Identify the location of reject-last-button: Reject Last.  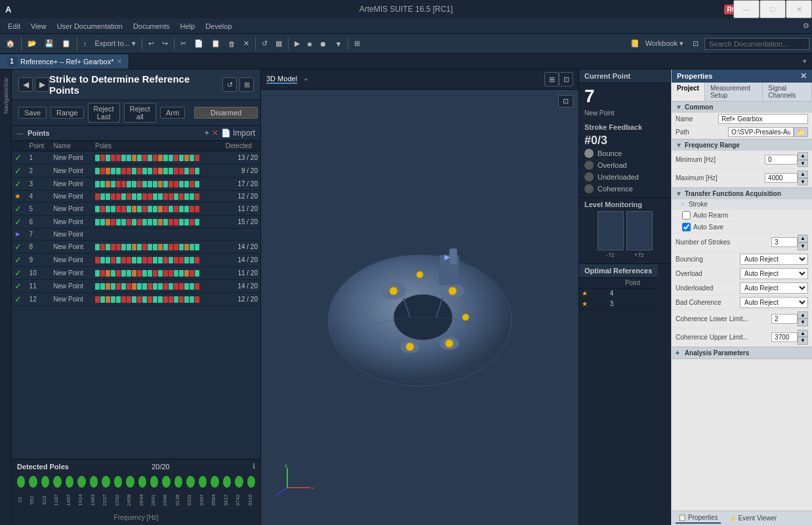
(104, 113).